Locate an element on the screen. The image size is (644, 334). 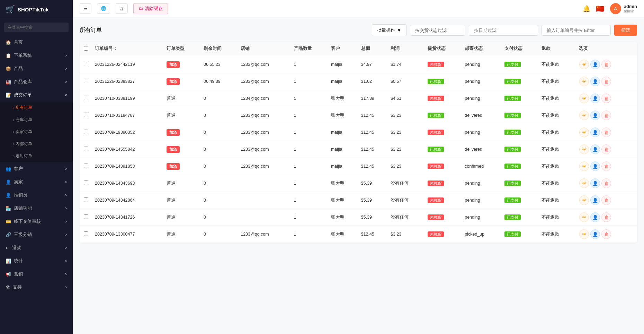
col-mail-status: 邮寄状态 is located at coordinates (482, 49).